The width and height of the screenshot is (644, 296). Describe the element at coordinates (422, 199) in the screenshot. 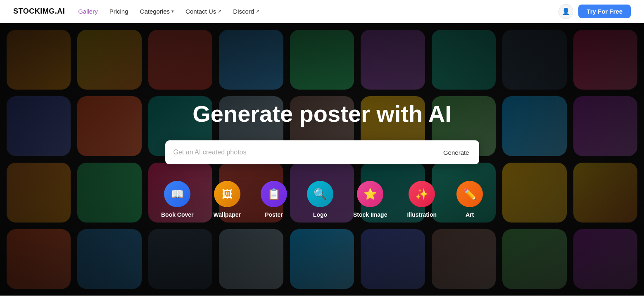

I see `category-item-illustration: ✨Illustration` at that location.